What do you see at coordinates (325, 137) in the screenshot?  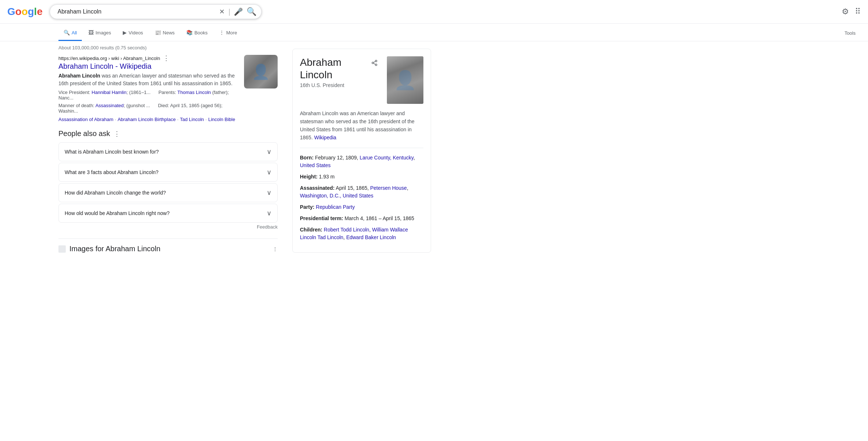 I see `kp-wikipedia-link: Wikipedia` at bounding box center [325, 137].